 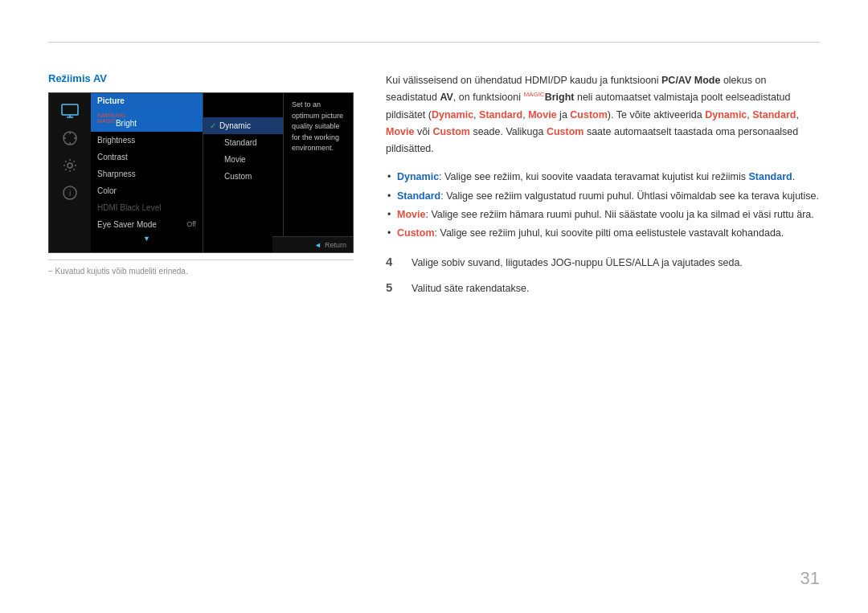 What do you see at coordinates (603, 289) in the screenshot?
I see `step-5: 5 Valitud säte rakendatakse.` at bounding box center [603, 289].